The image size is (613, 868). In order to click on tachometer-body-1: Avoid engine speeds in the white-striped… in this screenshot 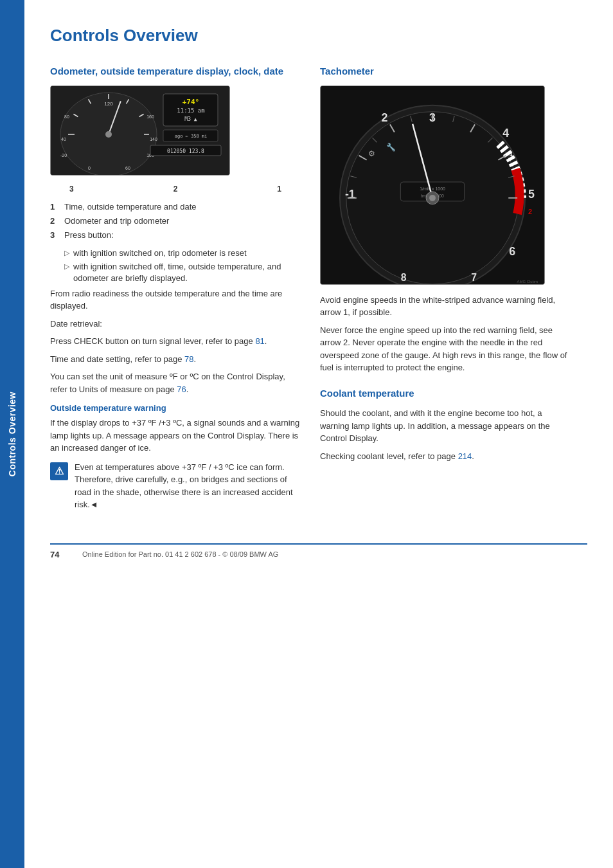, I will do `click(445, 306)`.